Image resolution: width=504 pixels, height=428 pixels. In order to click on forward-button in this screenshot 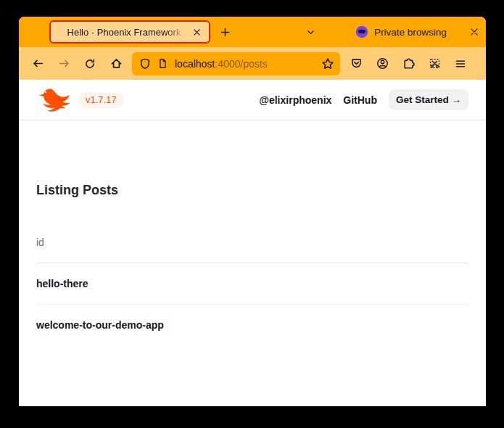, I will do `click(64, 64)`.